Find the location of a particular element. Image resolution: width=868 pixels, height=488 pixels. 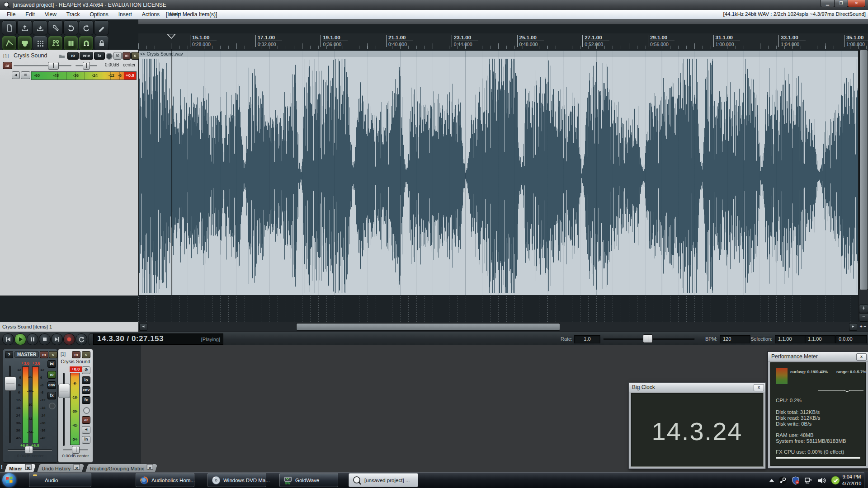

minimize-button: ▁ is located at coordinates (827, 4).